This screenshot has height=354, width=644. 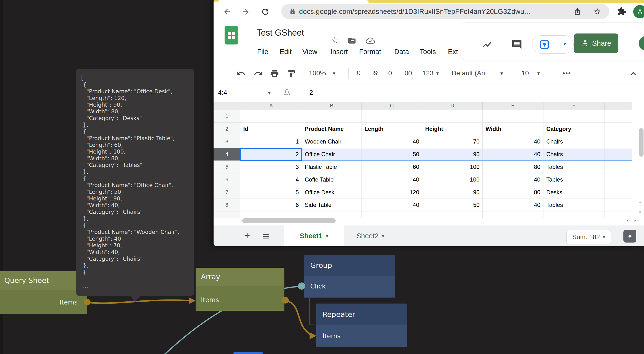 What do you see at coordinates (574, 106) in the screenshot?
I see `column-header-F: F` at bounding box center [574, 106].